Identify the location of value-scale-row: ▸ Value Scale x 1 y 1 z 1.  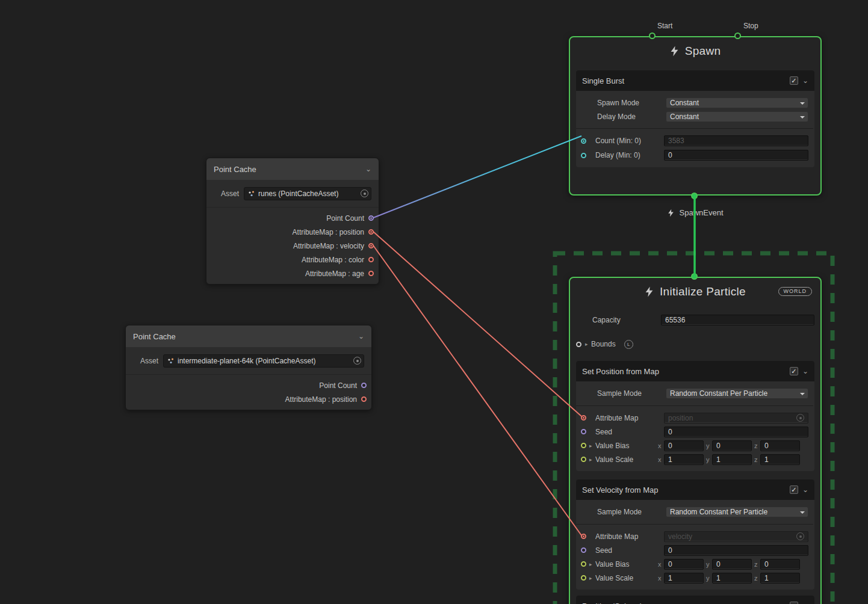
(695, 460).